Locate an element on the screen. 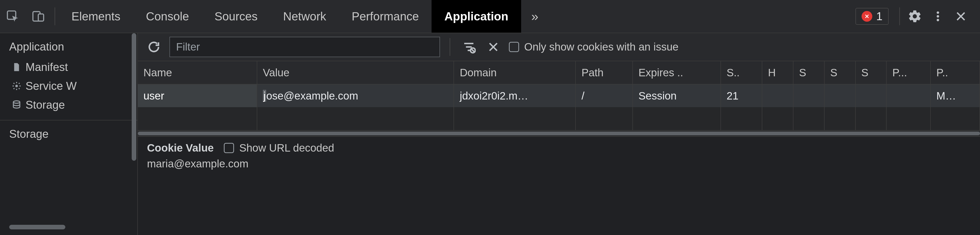  database-icon is located at coordinates (17, 105).